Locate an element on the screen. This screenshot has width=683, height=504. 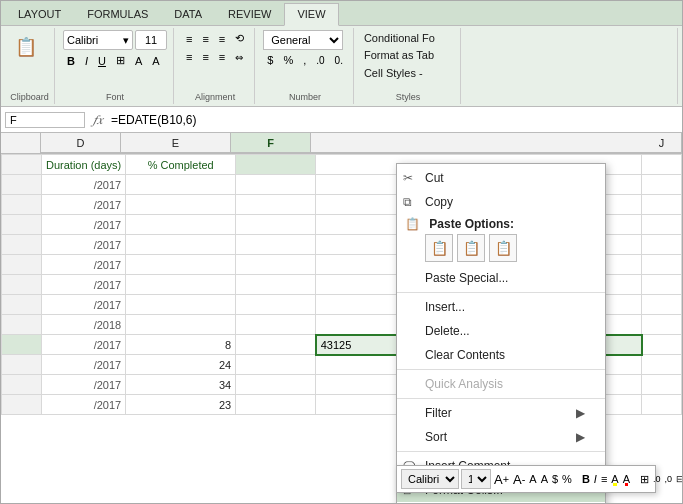
mini-font-color-btn: A is located at coordinates (626, 479).